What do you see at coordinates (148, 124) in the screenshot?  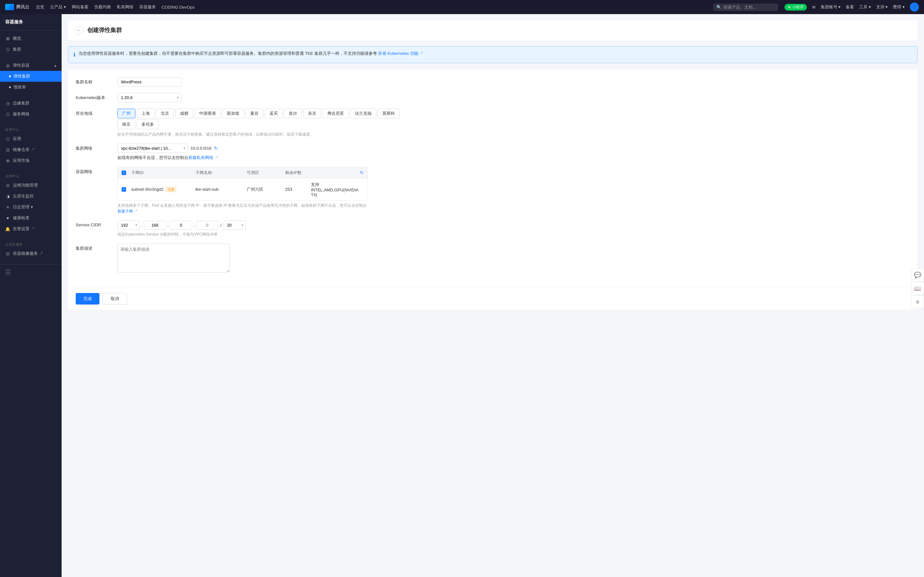 I see `region-btn-toronto: 多伦多` at bounding box center [148, 124].